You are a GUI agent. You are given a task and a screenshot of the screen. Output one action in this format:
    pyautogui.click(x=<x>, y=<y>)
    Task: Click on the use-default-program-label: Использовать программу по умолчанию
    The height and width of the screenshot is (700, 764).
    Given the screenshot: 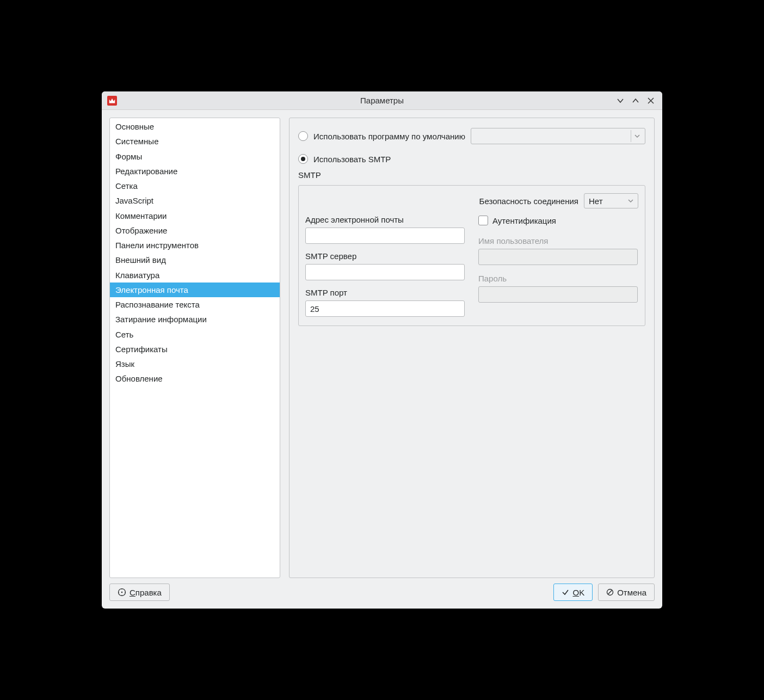 What is the action you would take?
    pyautogui.click(x=390, y=136)
    